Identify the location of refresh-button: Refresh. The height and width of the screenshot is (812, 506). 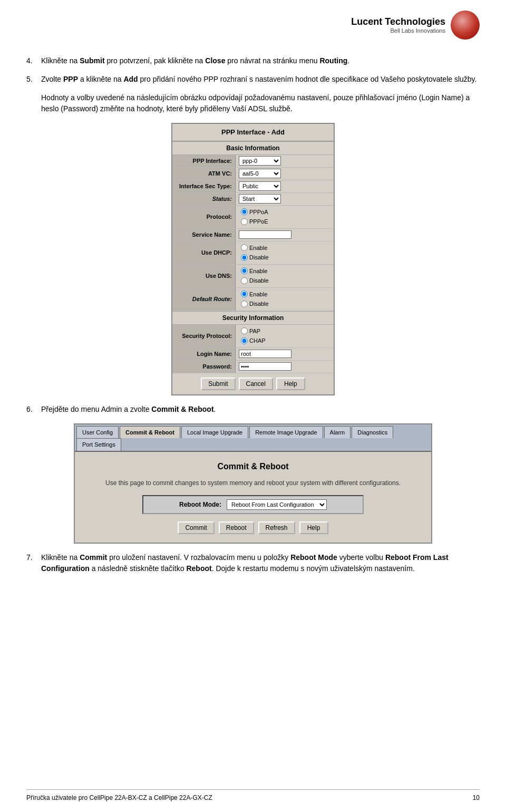
(277, 528).